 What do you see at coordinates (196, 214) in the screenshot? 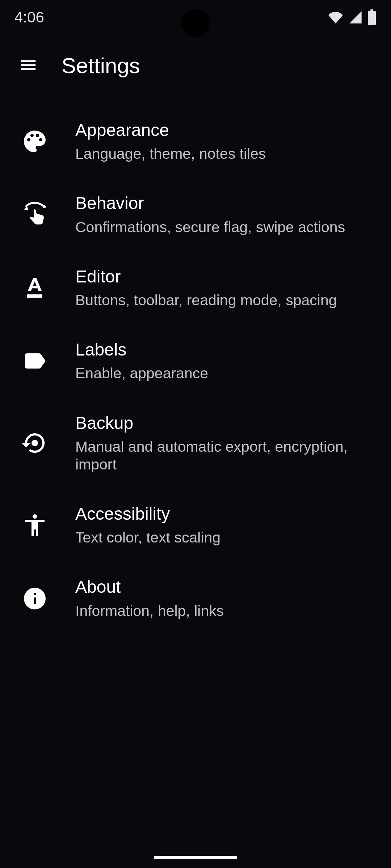
I see `settings-item-behavior: Behavior Confirmations, secure flag, swi…` at bounding box center [196, 214].